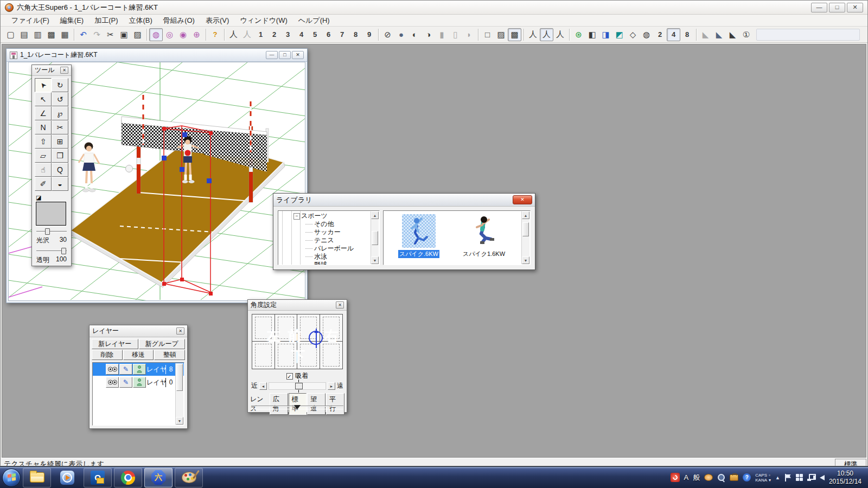  Describe the element at coordinates (98, 478) in the screenshot. I see `taskbar-outlook-button: O` at that location.